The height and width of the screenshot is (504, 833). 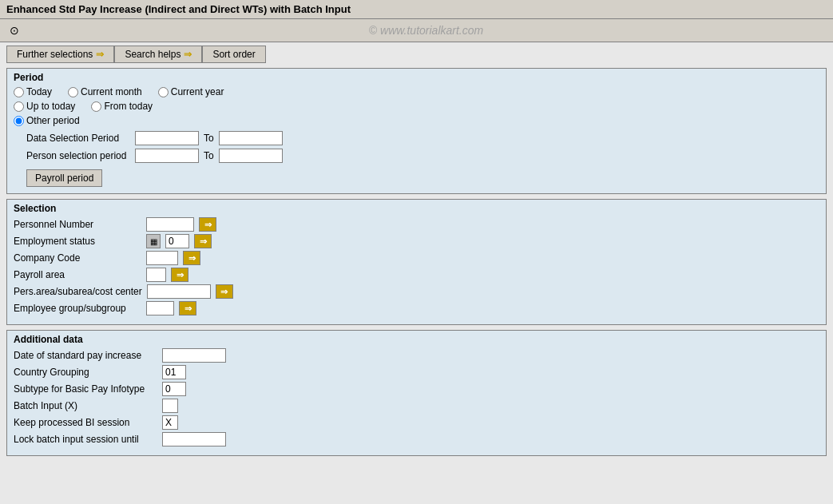 I want to click on title-bar: Enhanced Std Pay Increase (Indirect and …, so click(x=417, y=10).